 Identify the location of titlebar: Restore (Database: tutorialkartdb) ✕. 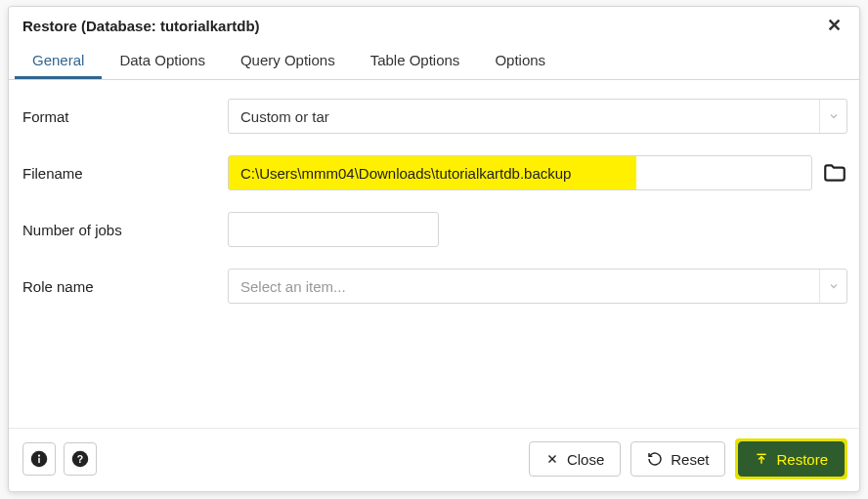
(434, 24).